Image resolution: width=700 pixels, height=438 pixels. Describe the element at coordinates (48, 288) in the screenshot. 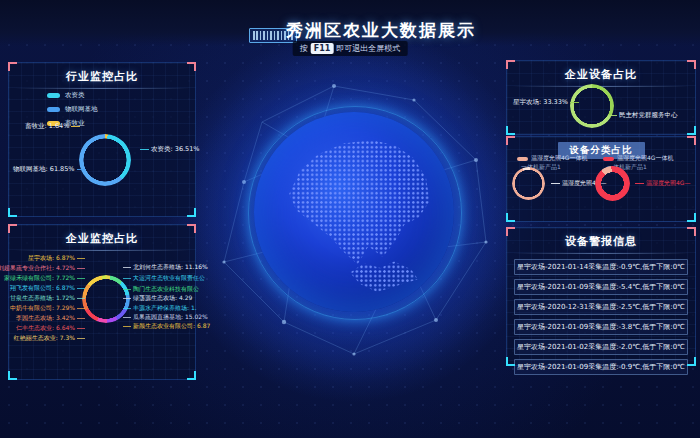

I see `callout-text: 翔飞发有限公司: 6.87%` at that location.